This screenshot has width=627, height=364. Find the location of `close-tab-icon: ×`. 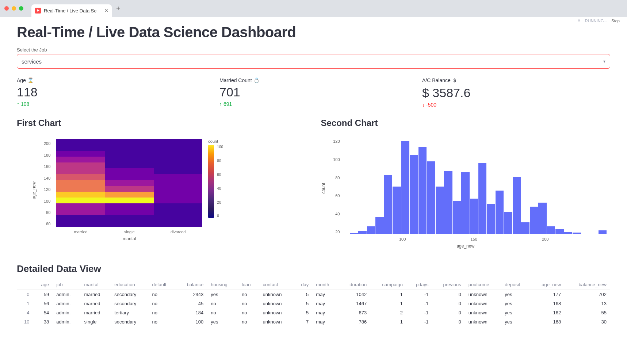

close-tab-icon: × is located at coordinates (107, 11).